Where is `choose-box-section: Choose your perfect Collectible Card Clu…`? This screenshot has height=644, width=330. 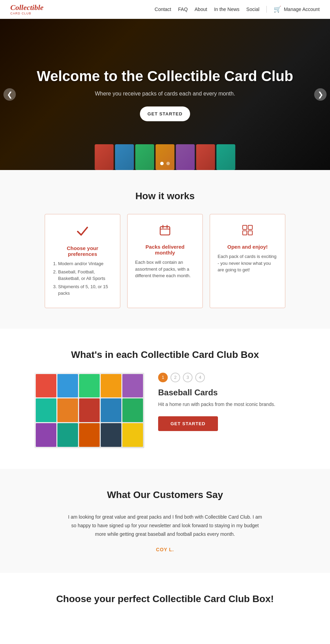
choose-box-section: Choose your perfect Collectible Card Clu… is located at coordinates (165, 600).